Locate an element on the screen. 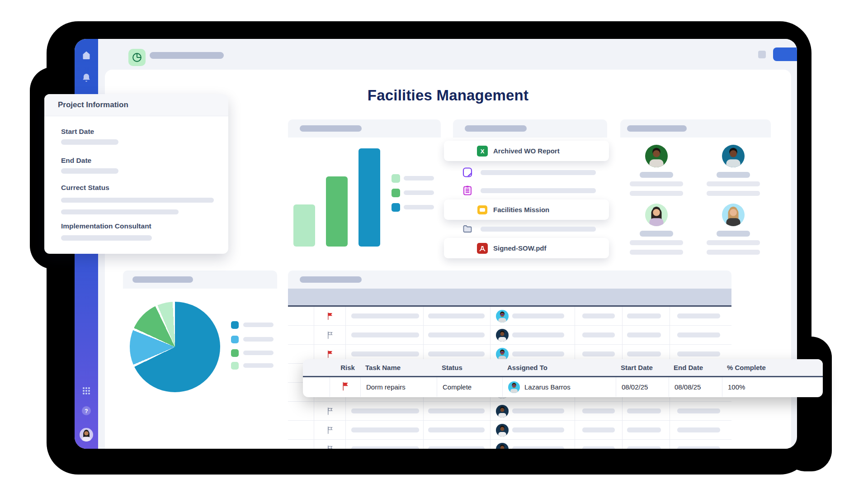  primary-action-button is located at coordinates (785, 54).